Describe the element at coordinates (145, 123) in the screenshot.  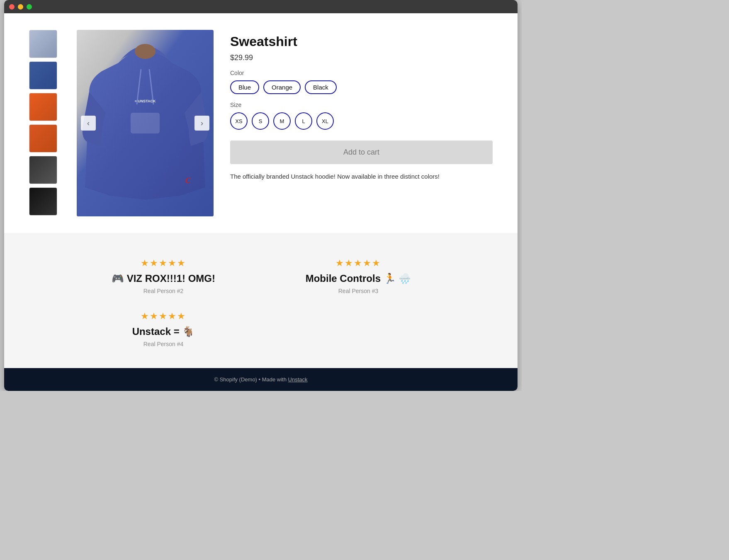
I see `main-image-container: ≡ UNSTACK C ‹ ›` at that location.